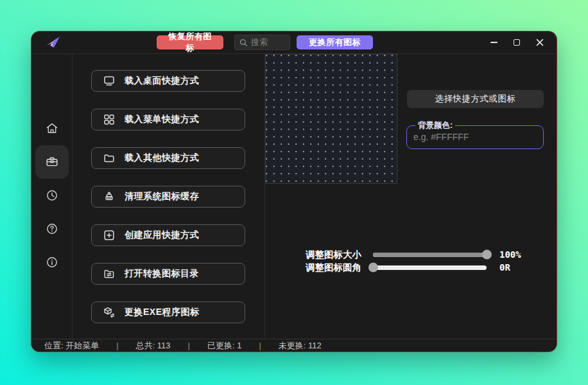  Describe the element at coordinates (162, 158) in the screenshot. I see `action-label: 载入其他快捷方式` at that location.